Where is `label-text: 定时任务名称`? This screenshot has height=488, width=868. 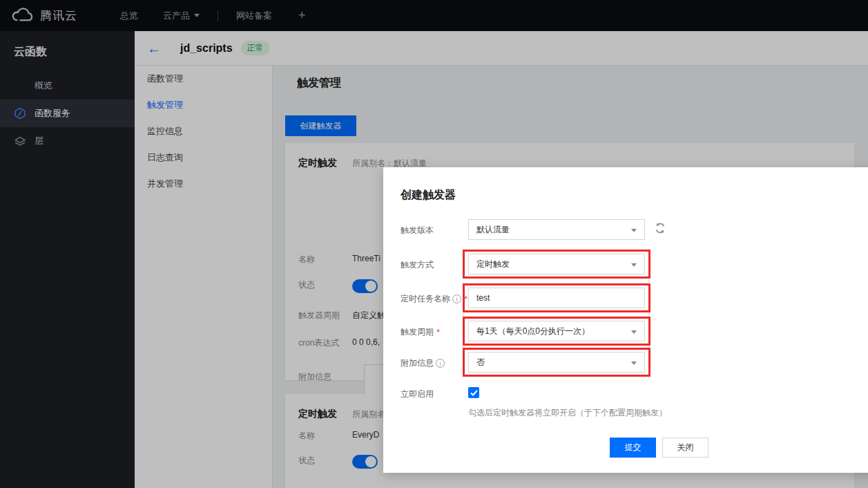
label-text: 定时任务名称 is located at coordinates (425, 299).